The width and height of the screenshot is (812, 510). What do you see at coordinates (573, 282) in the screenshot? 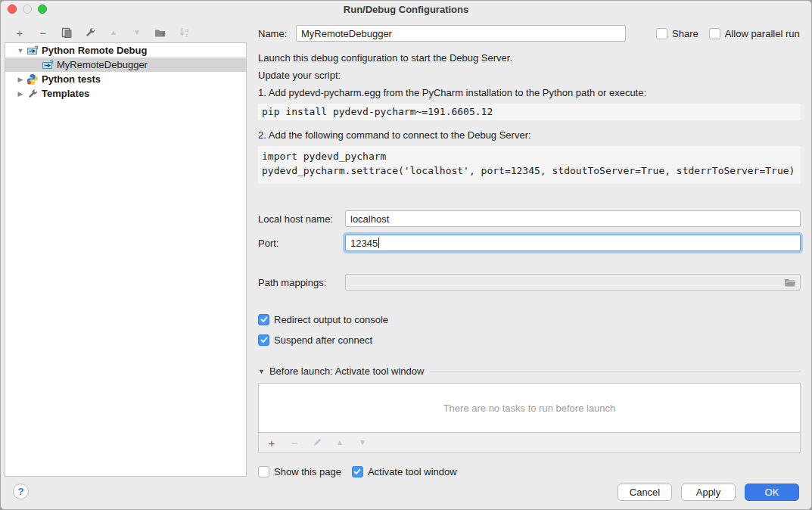
I see `path-mappings-input` at bounding box center [573, 282].